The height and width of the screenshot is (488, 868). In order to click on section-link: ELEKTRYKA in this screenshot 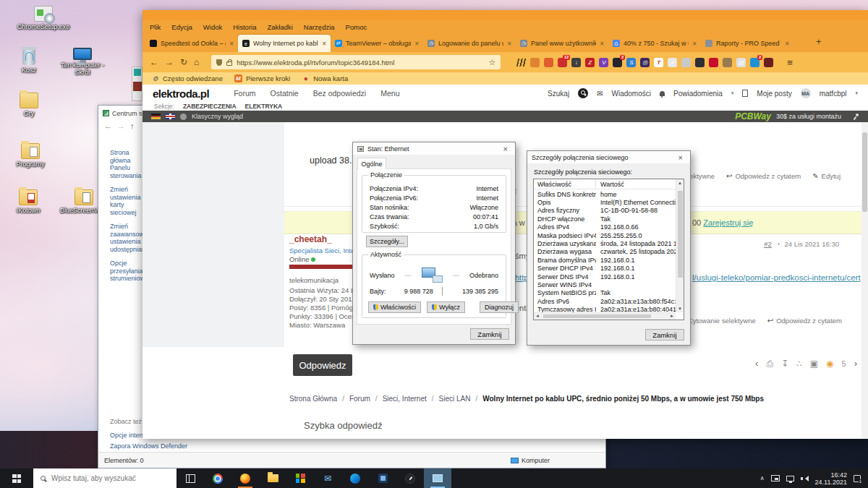, I will do `click(264, 106)`.